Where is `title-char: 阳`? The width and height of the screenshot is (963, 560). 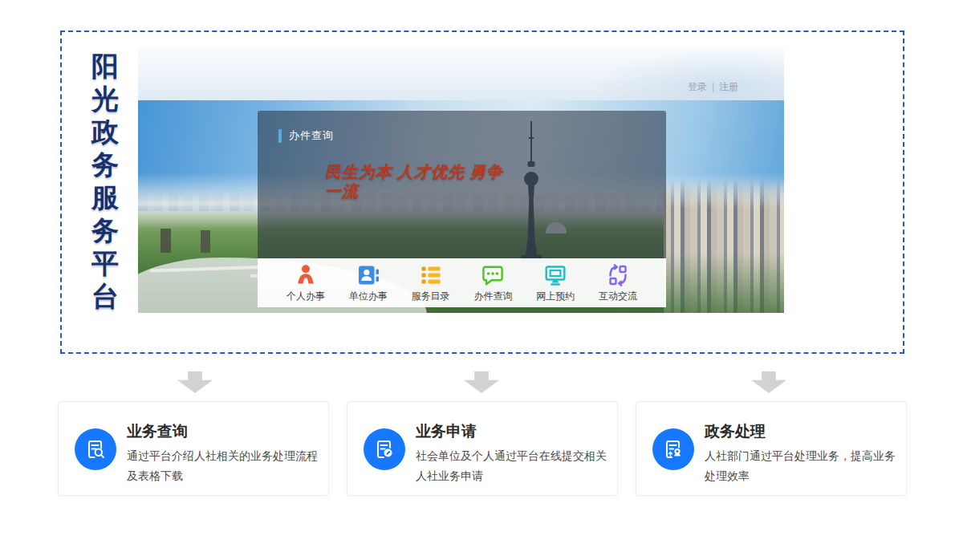
title-char: 阳 is located at coordinates (105, 66).